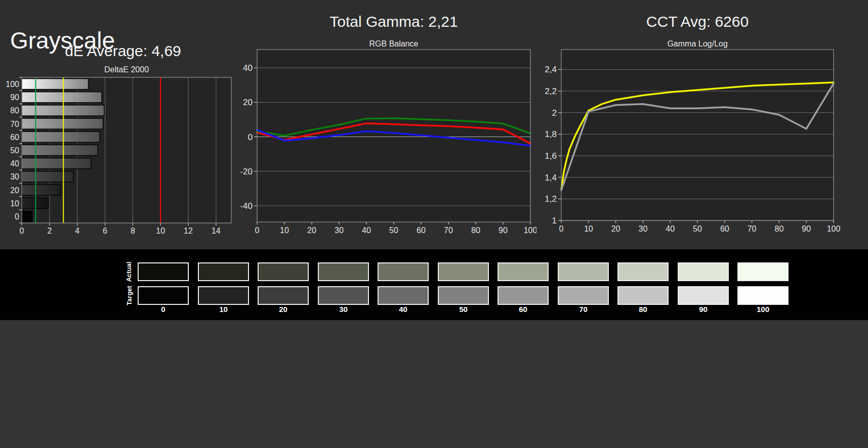 This screenshot has height=448, width=868. Describe the element at coordinates (216, 231) in the screenshot. I see `deltae-xtick-14: 14` at that location.